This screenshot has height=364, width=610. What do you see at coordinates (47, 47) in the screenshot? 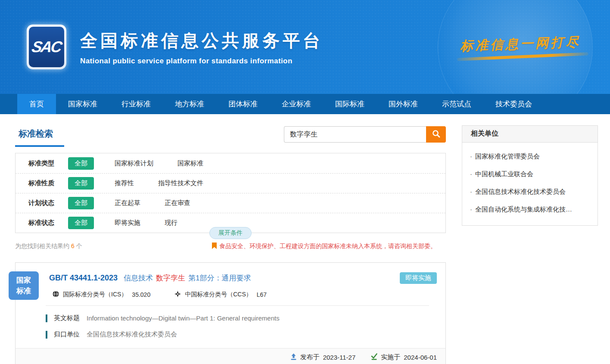
I see `sac-logo-text: SAC` at bounding box center [47, 47].